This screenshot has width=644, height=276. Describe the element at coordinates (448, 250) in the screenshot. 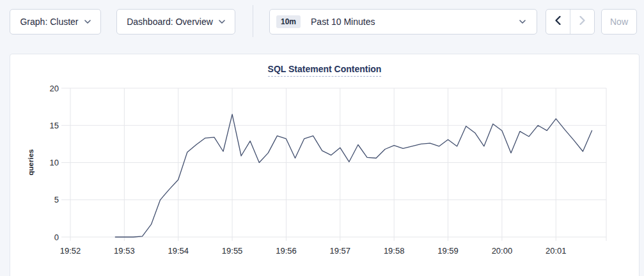

I see `x-tick-label: 19:59` at that location.